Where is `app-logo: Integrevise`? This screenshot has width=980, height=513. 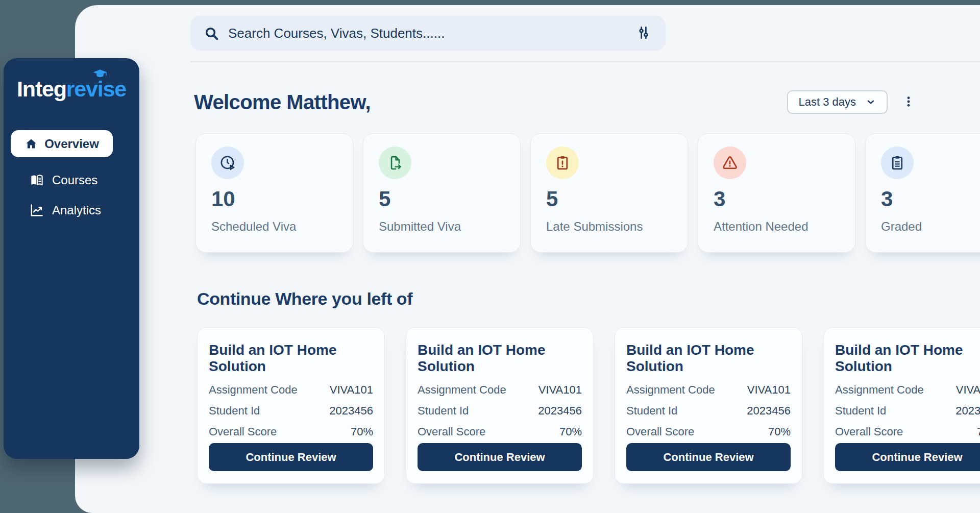
app-logo: Integrevise is located at coordinates (71, 89).